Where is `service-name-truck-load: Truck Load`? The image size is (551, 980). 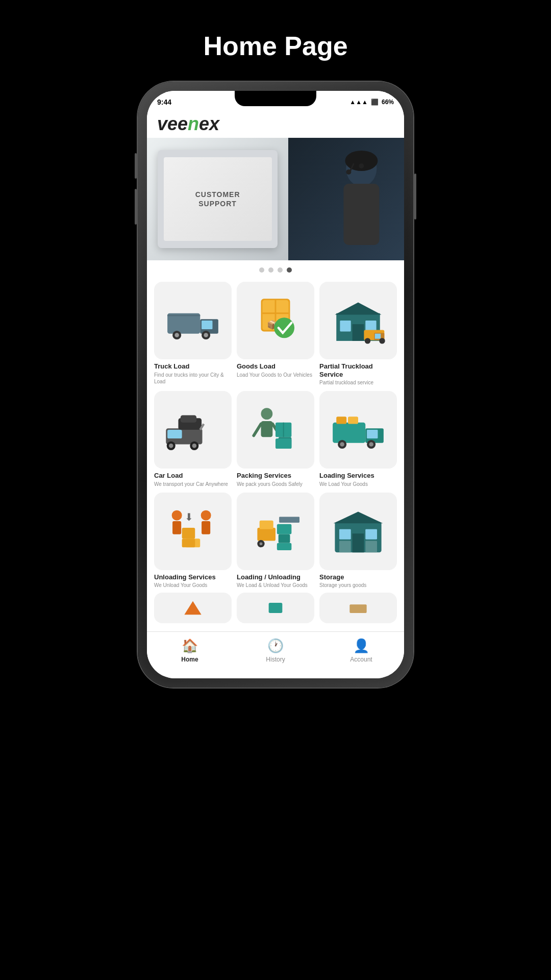 service-name-truck-load: Truck Load is located at coordinates (171, 366).